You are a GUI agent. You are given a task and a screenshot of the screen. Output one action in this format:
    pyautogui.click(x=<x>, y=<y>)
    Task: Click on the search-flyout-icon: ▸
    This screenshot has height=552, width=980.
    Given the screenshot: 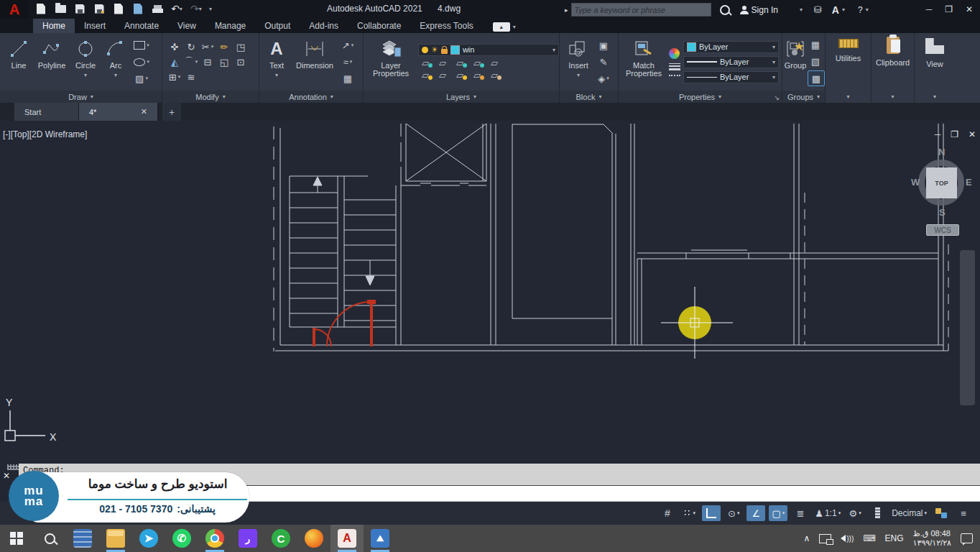 What is the action you would take?
    pyautogui.click(x=566, y=10)
    